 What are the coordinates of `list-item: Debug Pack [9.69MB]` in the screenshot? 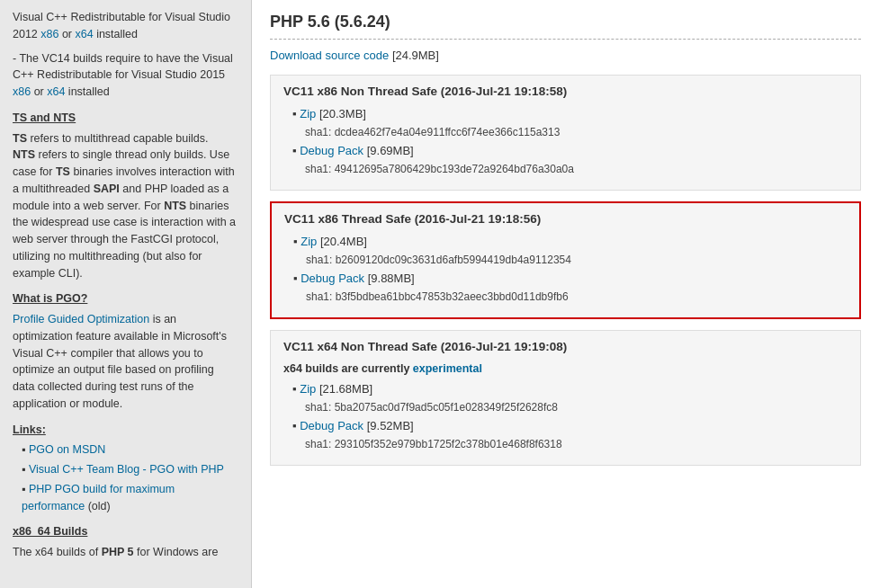 It's located at (570, 151).